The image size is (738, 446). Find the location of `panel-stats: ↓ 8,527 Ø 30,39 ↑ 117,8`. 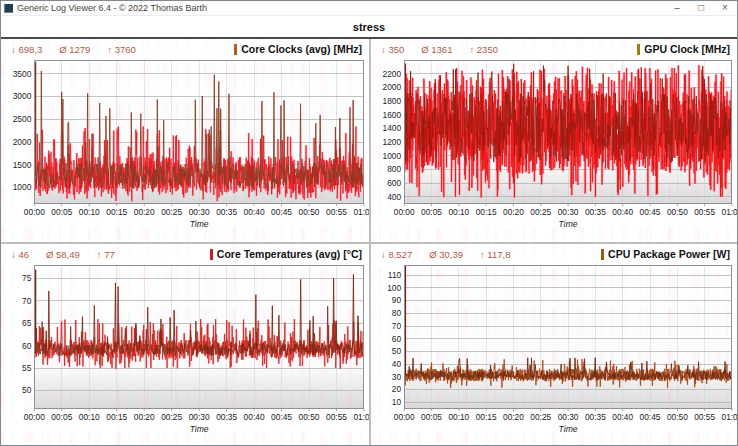

panel-stats: ↓ 8,527 Ø 30,39 ↑ 117,8 is located at coordinates (446, 254).